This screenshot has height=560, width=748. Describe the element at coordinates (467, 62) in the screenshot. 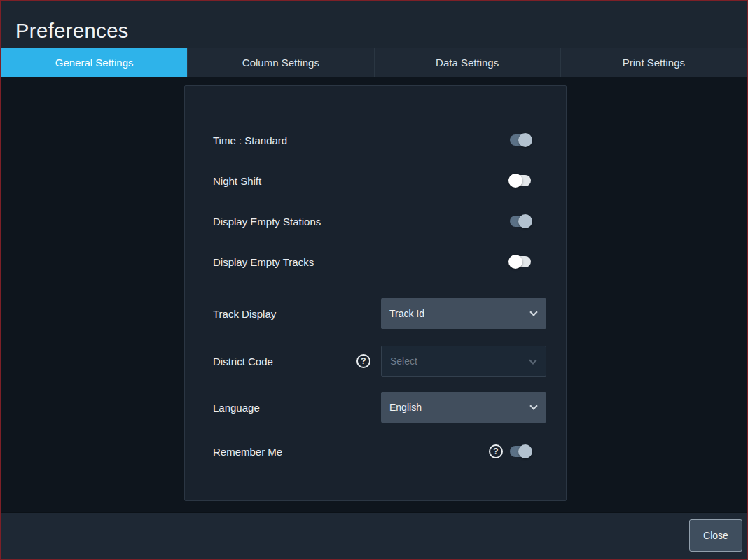

I see `tab-data-settings: Data Settings` at that location.